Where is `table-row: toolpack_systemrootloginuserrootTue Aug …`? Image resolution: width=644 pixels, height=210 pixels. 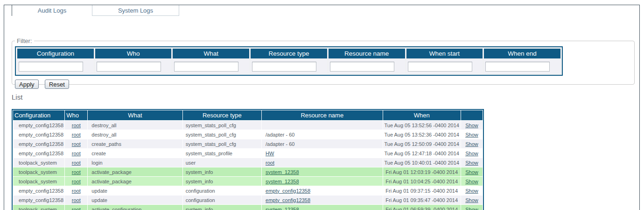 table-row: toolpack_systemrootloginuserrootTue Aug … is located at coordinates (248, 163).